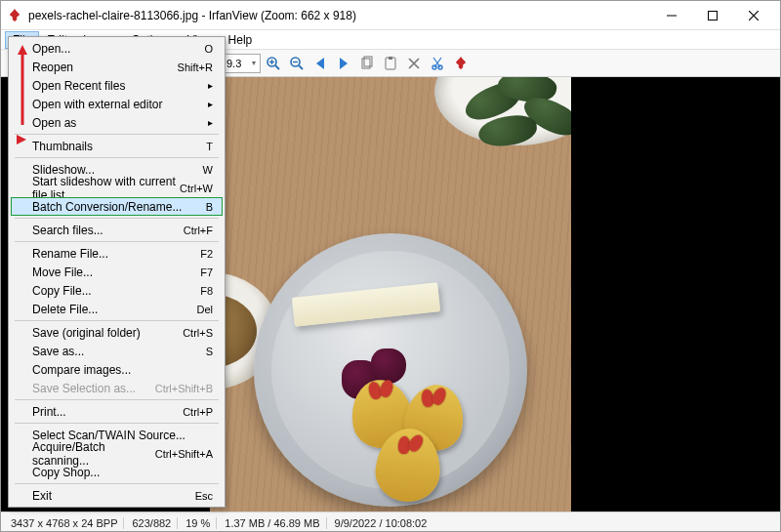  I want to click on status-zoom: 19 %, so click(198, 523).